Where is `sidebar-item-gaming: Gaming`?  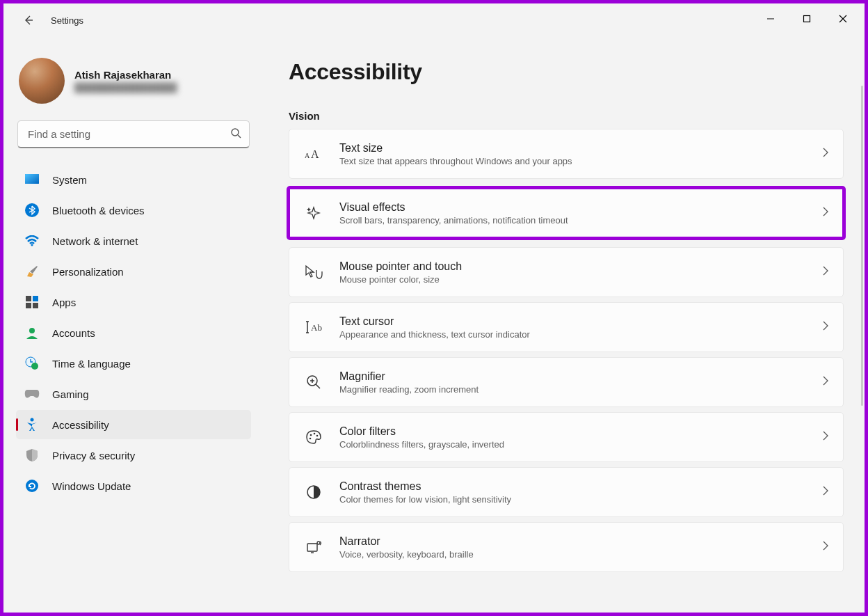 sidebar-item-gaming: Gaming is located at coordinates (134, 394).